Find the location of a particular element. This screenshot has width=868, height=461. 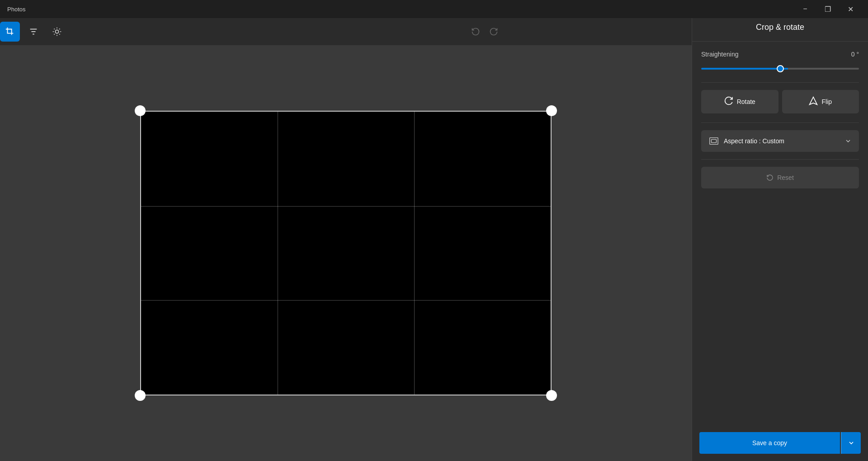

flip-label: Flip is located at coordinates (826, 102).